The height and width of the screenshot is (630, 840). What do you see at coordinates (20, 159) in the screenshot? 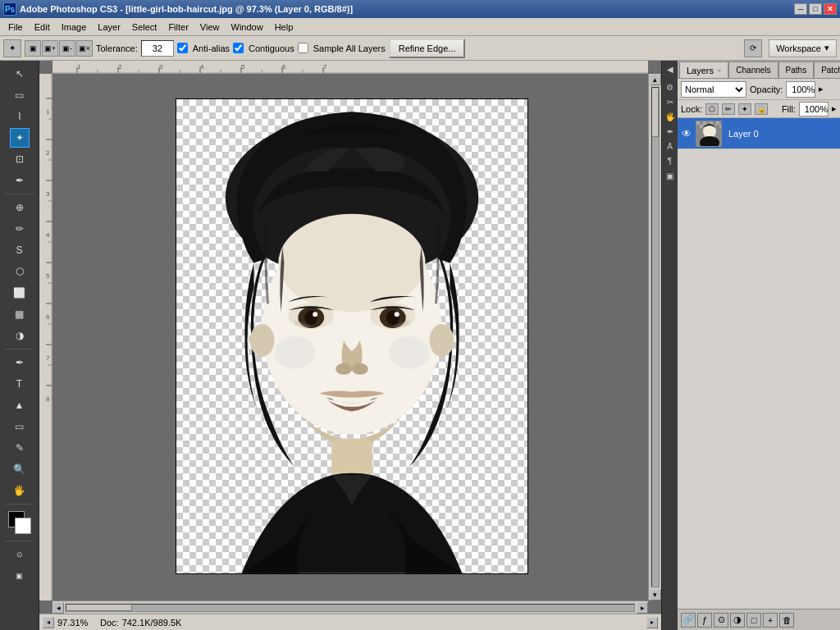
I see `crop-tool: ⊡` at bounding box center [20, 159].